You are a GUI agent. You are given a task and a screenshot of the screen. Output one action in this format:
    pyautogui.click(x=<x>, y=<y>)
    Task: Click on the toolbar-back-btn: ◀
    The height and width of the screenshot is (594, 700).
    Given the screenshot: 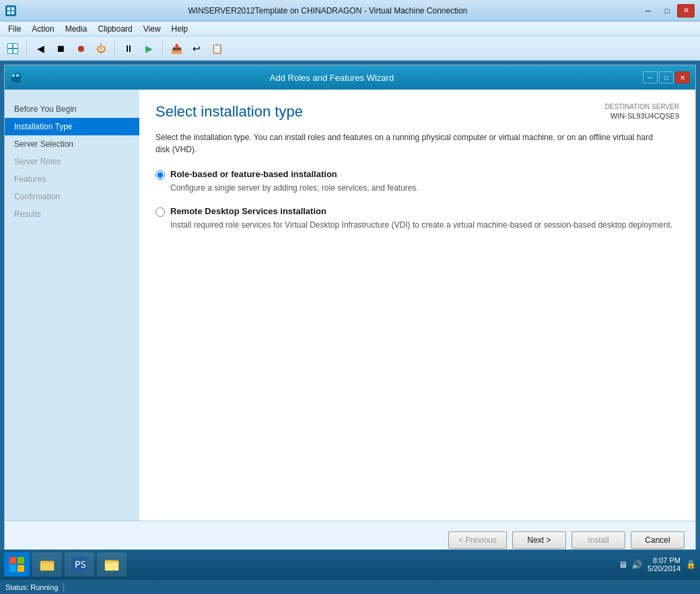 What is the action you would take?
    pyautogui.click(x=40, y=48)
    